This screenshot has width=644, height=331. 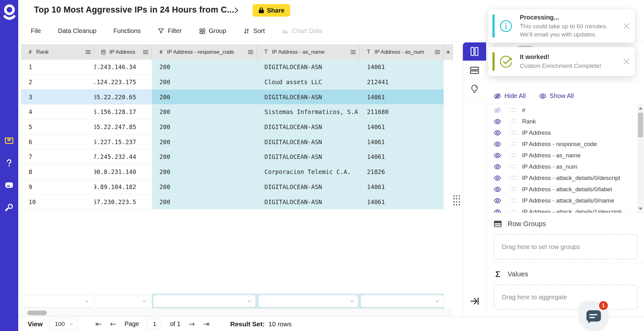 What do you see at coordinates (402, 172) in the screenshot?
I see `cell-as-num: 21826` at bounding box center [402, 172].